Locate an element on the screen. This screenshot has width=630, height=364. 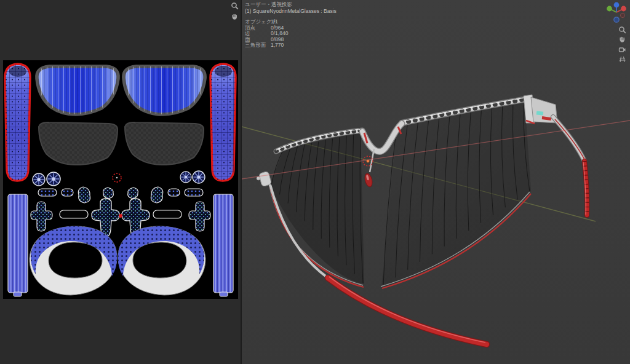
stat-row-edges: 辺 0/1,840 is located at coordinates (290, 34).